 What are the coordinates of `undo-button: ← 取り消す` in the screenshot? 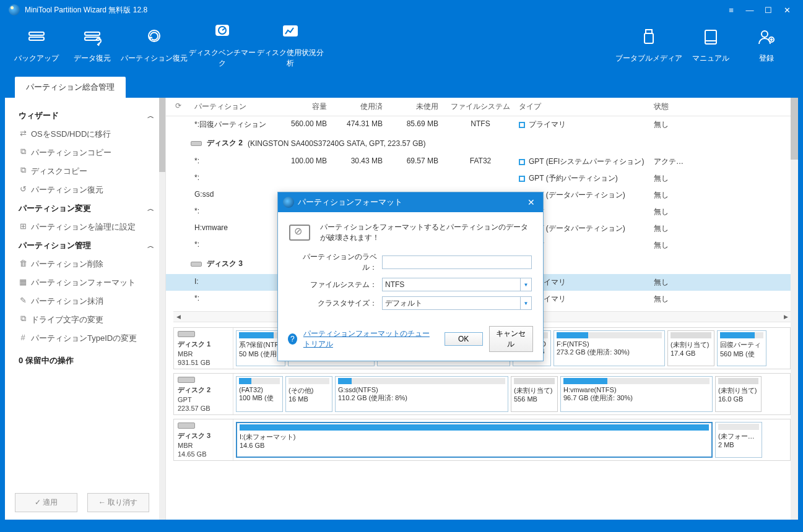 It's located at (119, 502).